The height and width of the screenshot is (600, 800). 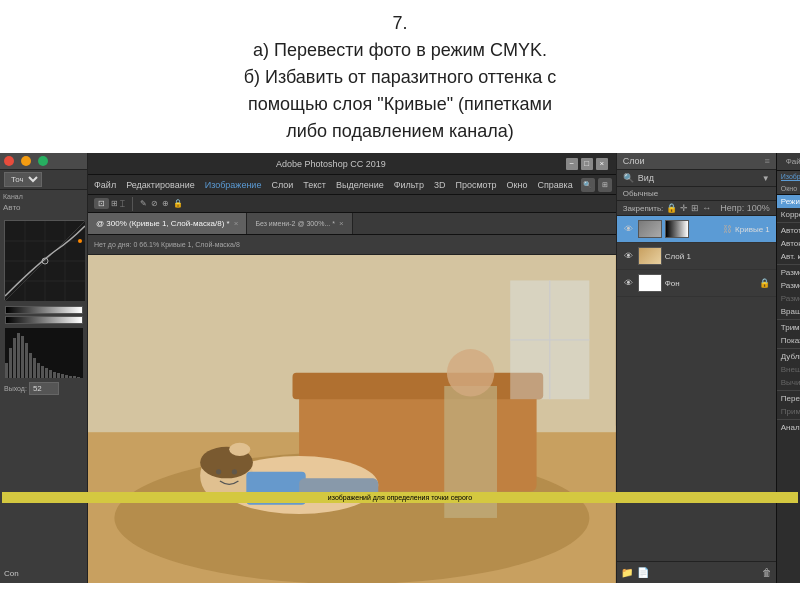 What do you see at coordinates (788, 428) in the screenshot?
I see `menu-analysis: Анализ ▶` at bounding box center [788, 428].